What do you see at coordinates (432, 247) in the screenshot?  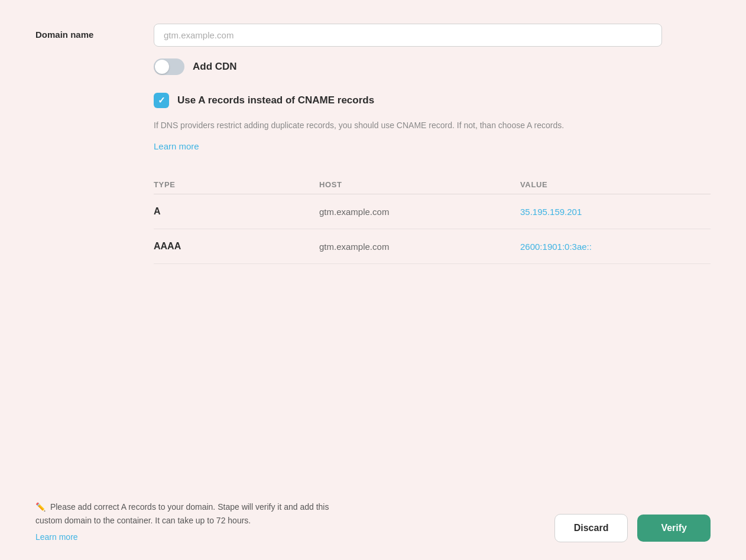 I see `table-row: AAAA gtm.example.com 2600:1901:0:3ae::` at bounding box center [432, 247].